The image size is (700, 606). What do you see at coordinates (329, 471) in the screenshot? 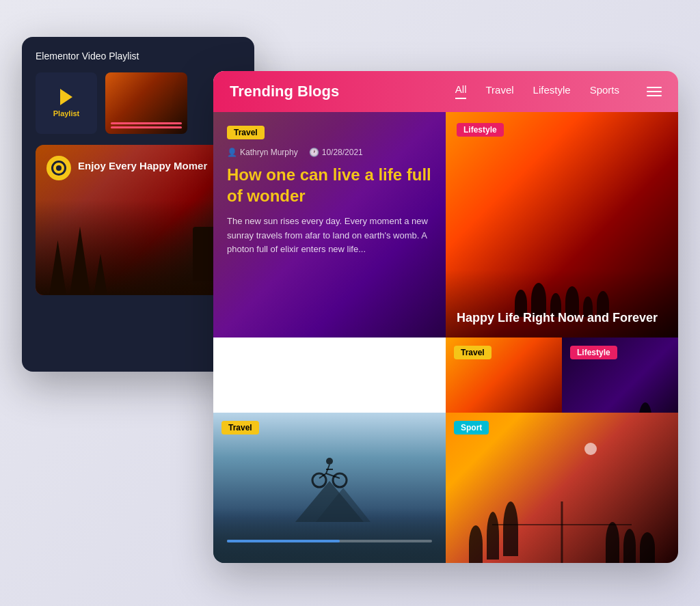
I see `cyclist-svg` at bounding box center [329, 471].